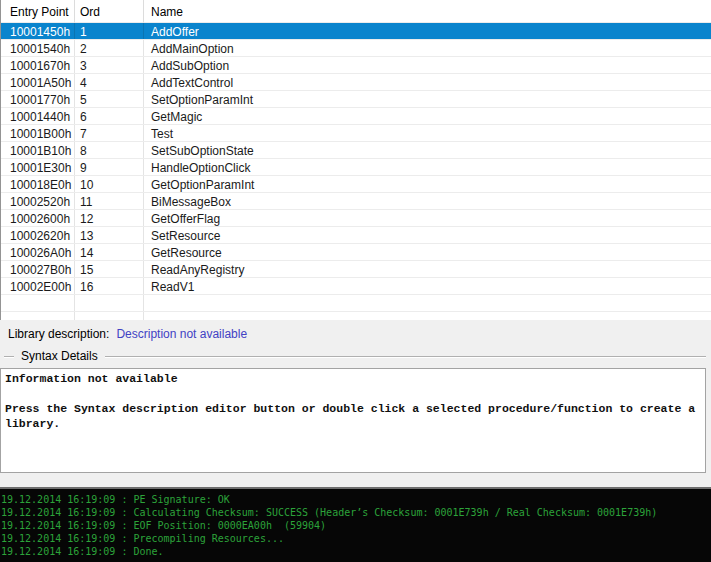 The width and height of the screenshot is (711, 562). I want to click on cell-name: HandleOptionClick, so click(428, 167).